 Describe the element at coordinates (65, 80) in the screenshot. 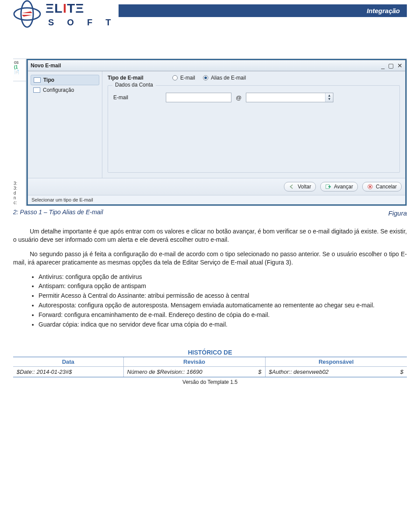

I see `sidebar-item-tipo: Tipo` at that location.